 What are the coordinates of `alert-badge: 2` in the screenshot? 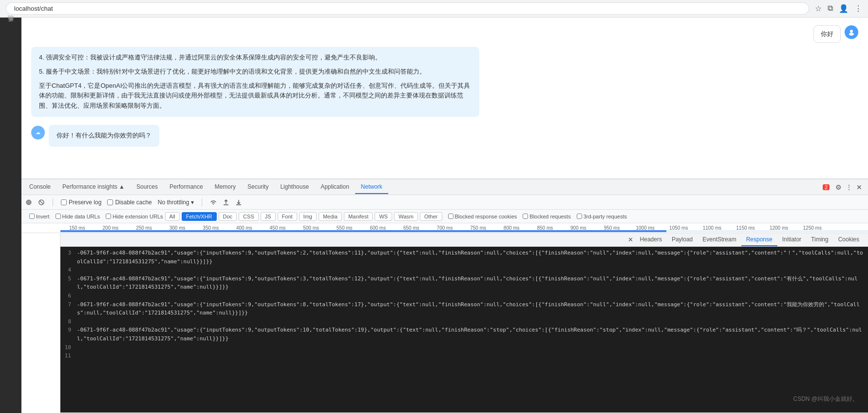 It's located at (826, 187).